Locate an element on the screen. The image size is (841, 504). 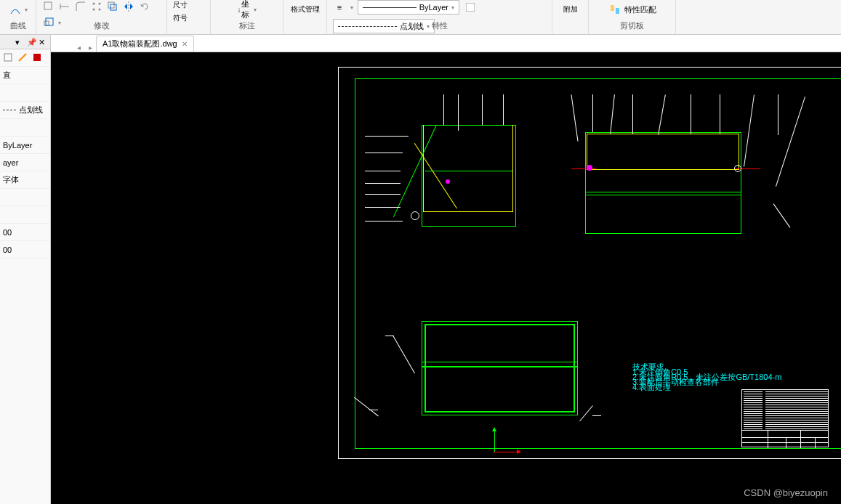
ucs-y-axis is located at coordinates (494, 441).